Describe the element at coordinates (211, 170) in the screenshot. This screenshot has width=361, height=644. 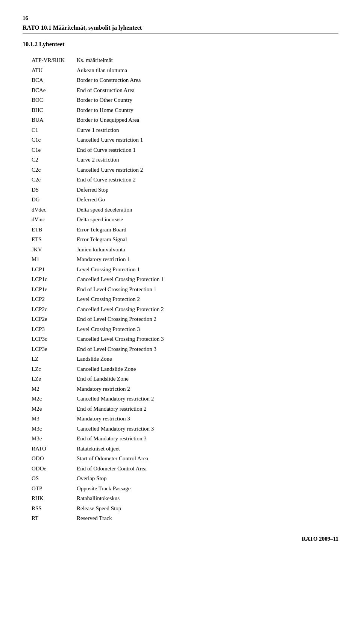
I see `definition-cell: Cancelled Curve restriction 2` at that location.